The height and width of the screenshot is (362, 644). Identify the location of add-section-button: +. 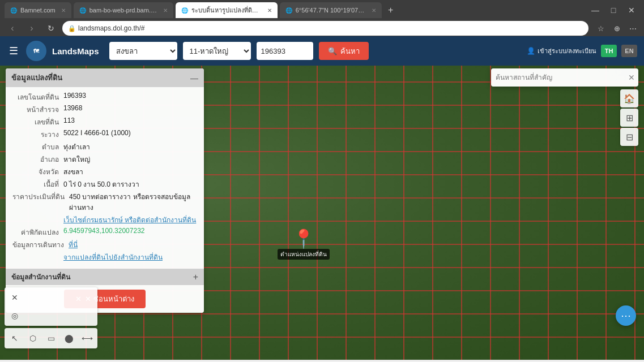
(196, 277).